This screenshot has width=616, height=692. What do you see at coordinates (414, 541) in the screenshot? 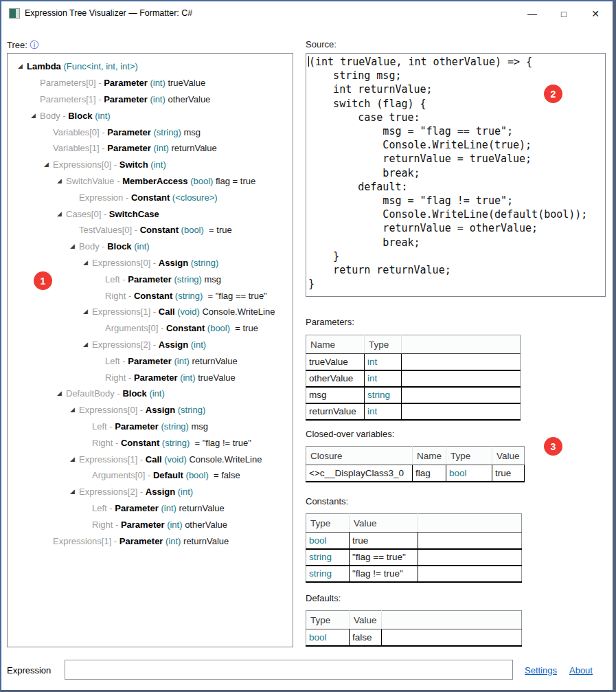
I see `table-row: booltrue` at bounding box center [414, 541].